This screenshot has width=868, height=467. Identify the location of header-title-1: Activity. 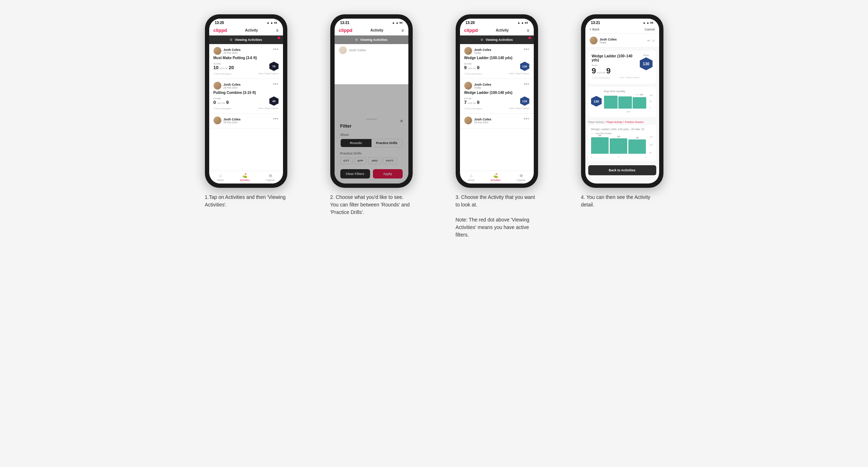
(251, 30).